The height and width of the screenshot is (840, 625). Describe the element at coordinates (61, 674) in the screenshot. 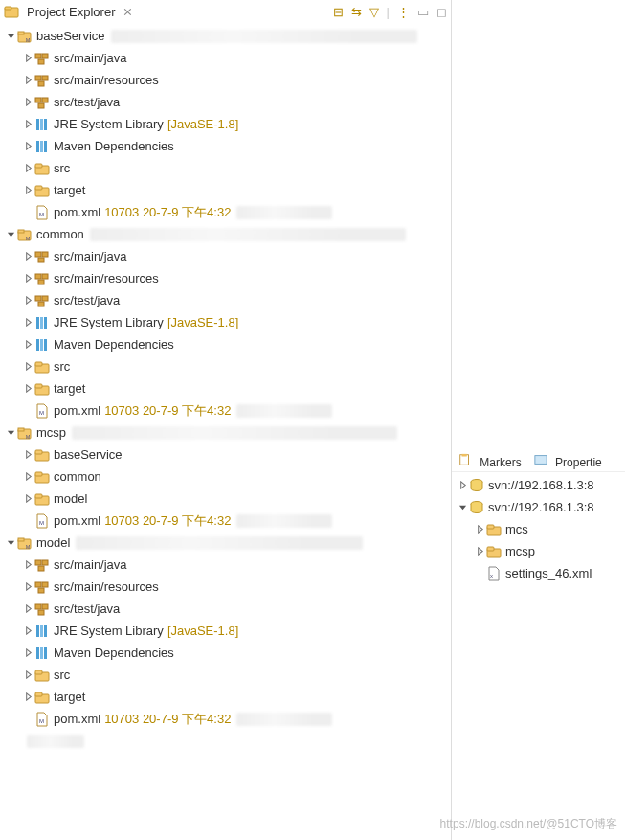

I see `tree-item-label: src` at that location.